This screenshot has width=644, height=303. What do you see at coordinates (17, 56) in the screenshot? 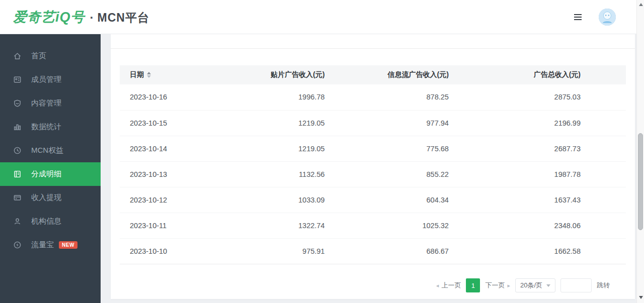
I see `home-icon` at bounding box center [17, 56].